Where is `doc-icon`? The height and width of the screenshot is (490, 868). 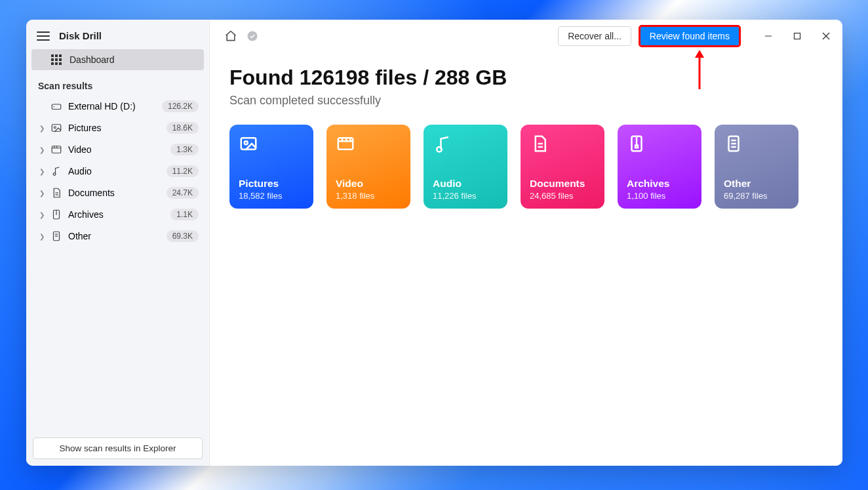 doc-icon is located at coordinates (562, 147).